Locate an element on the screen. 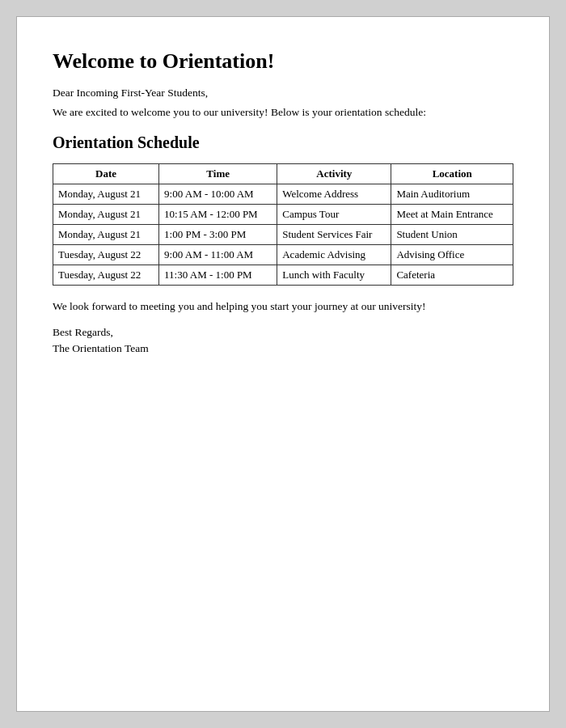 The width and height of the screenshot is (566, 728). cell-activity: Lunch with Faculty is located at coordinates (335, 275).